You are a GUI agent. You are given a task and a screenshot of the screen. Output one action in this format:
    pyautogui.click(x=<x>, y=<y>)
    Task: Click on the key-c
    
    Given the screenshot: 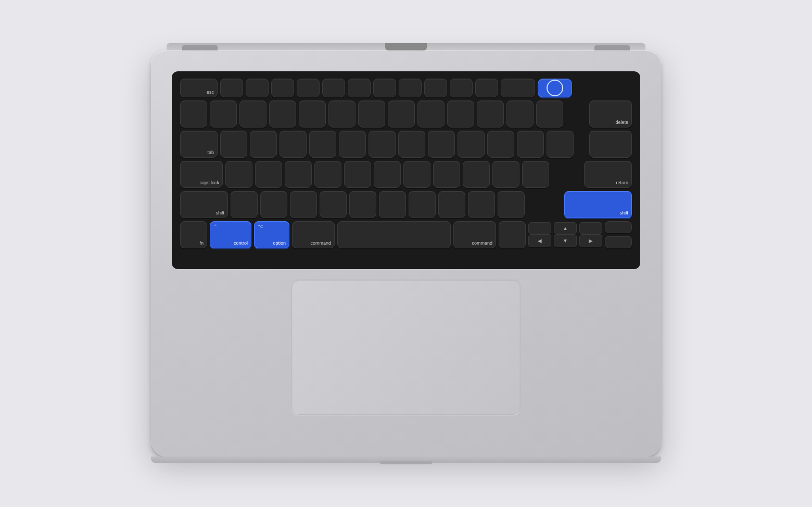 What is the action you would take?
    pyautogui.click(x=303, y=205)
    